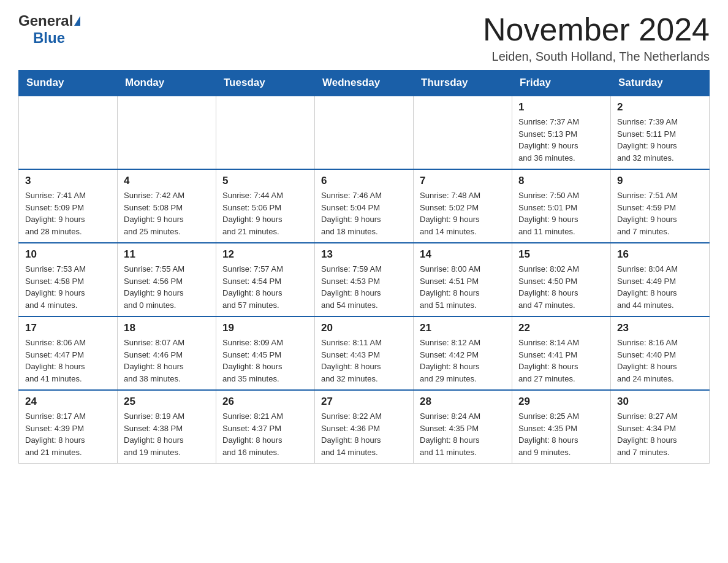 The width and height of the screenshot is (728, 563). I want to click on day-number: 23, so click(660, 328).